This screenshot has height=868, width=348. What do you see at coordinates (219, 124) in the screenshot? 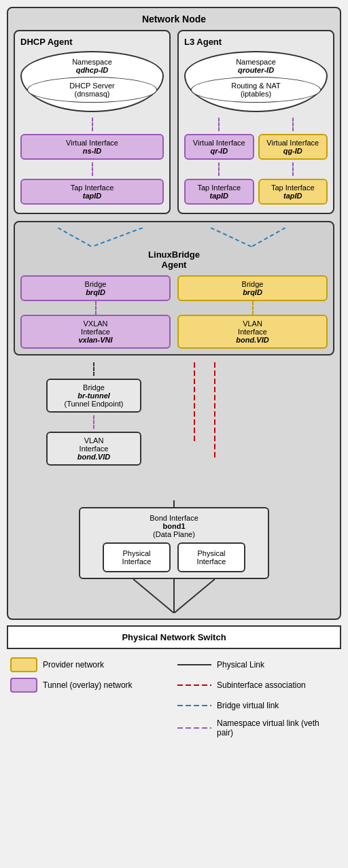
I see `l3-connector-vi-left` at bounding box center [219, 124].